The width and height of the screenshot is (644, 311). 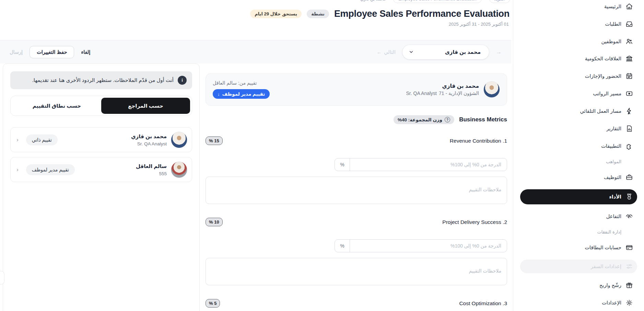 What do you see at coordinates (443, 86) in the screenshot?
I see `employee-name: محمد بن قازي` at bounding box center [443, 86].